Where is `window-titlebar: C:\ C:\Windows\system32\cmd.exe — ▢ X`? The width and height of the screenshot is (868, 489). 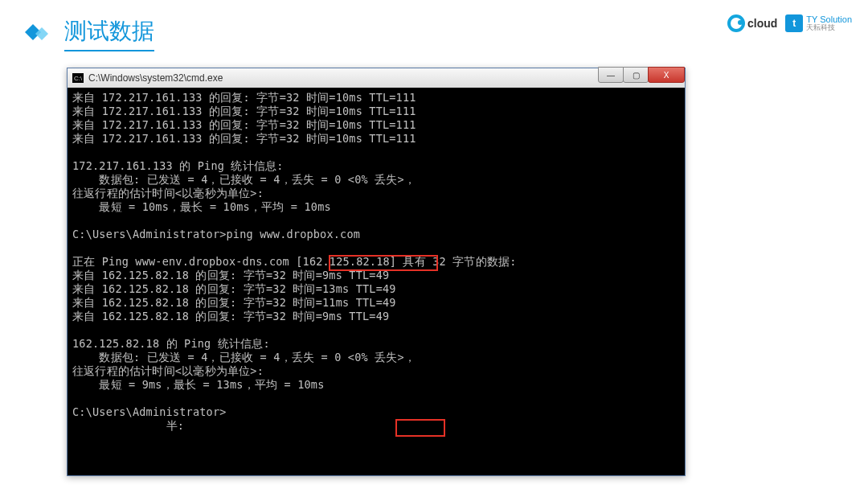 window-titlebar: C:\ C:\Windows\system32\cmd.exe — ▢ X is located at coordinates (376, 78).